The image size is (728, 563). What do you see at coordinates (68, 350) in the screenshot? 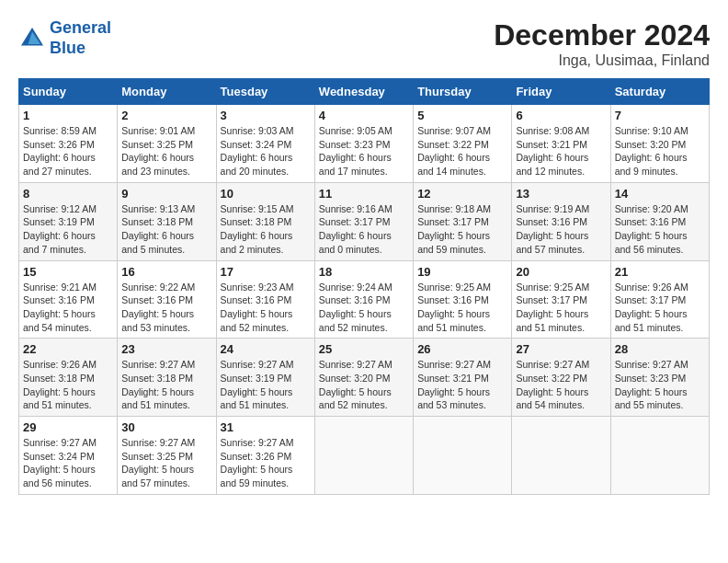
I see `day-number: 22` at bounding box center [68, 350].